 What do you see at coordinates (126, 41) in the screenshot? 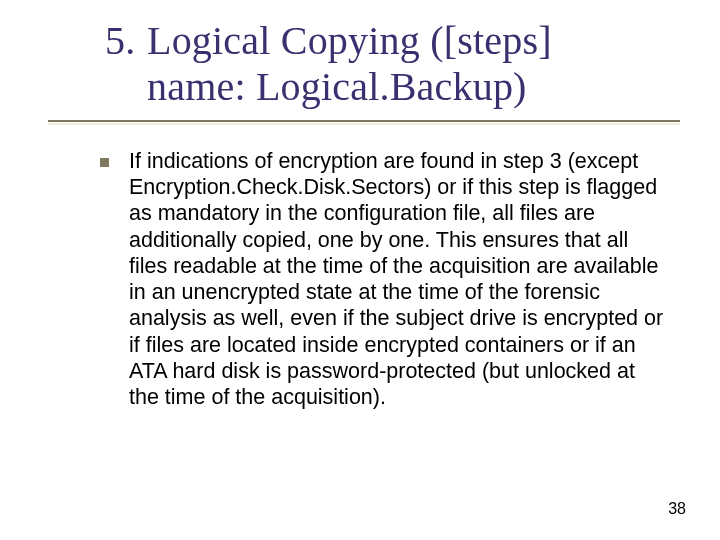
I see `title-list-number: 5.` at bounding box center [126, 41].